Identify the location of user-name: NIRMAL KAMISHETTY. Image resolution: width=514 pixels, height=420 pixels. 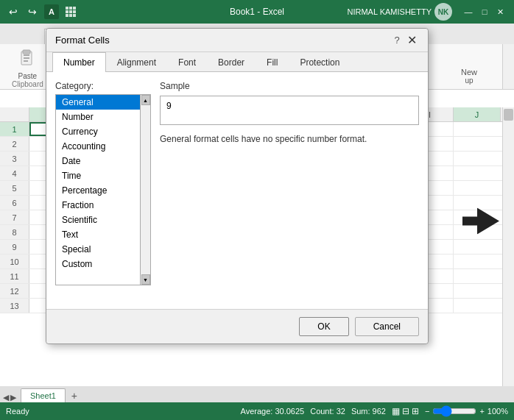
(389, 12).